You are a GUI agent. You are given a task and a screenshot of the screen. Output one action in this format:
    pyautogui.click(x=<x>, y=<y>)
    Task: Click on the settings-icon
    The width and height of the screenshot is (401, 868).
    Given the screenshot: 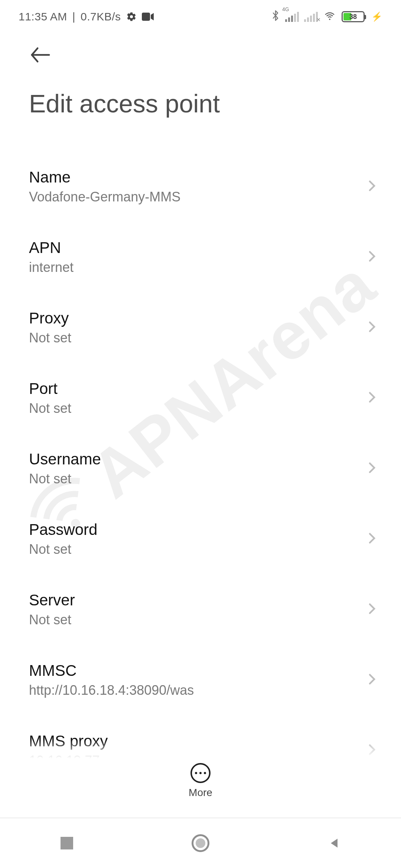 What is the action you would take?
    pyautogui.click(x=131, y=17)
    